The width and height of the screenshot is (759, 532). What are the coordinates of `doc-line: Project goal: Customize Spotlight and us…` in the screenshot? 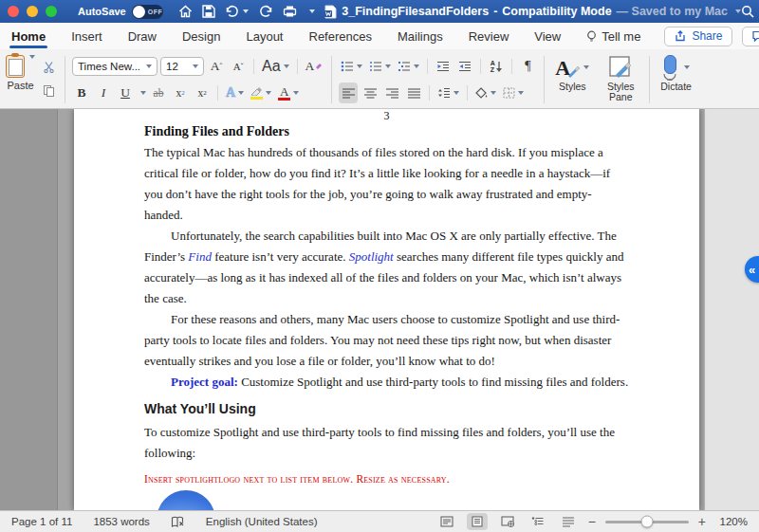 It's located at (391, 382).